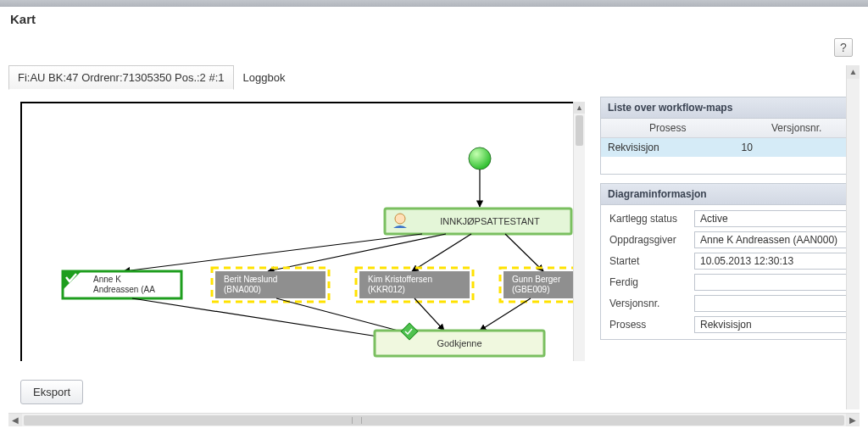  What do you see at coordinates (772, 261) in the screenshot?
I see `input-startet` at bounding box center [772, 261].